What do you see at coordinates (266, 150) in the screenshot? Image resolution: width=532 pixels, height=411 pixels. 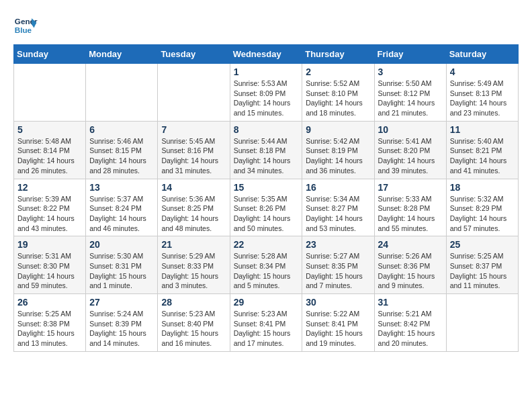 I see `week-row-2: 5Sunrise: 5:48 AMSunset: 8:14 PMDaylight…` at bounding box center [266, 150].